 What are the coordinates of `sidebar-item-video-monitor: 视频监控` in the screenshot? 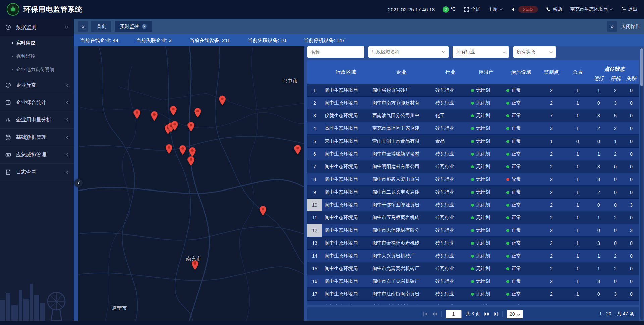 It's located at (37, 56).